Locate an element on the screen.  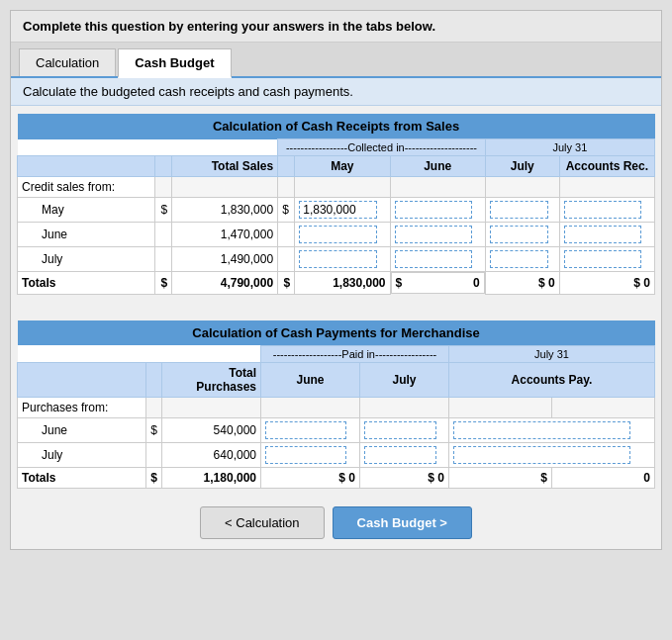
subtitle-bar: Calculate the budgeted cash receipts and… is located at coordinates (336, 92).